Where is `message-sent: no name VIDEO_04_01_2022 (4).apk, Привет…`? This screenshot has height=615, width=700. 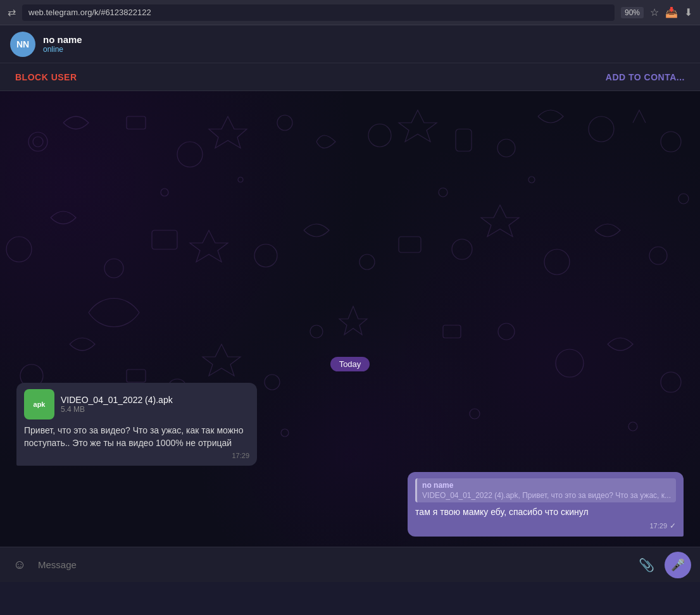 message-sent: no name VIDEO_04_01_2022 (4).apk, Привет… is located at coordinates (546, 504).